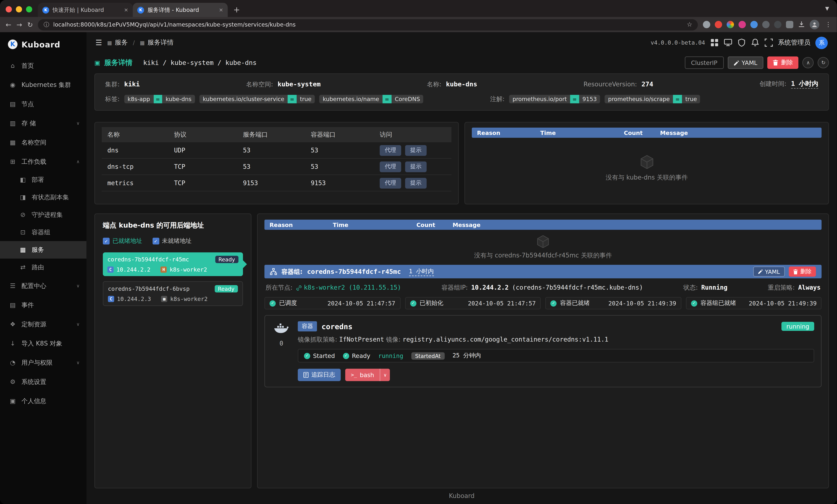 The width and height of the screenshot is (837, 504). I want to click on back-button: ←, so click(8, 24).